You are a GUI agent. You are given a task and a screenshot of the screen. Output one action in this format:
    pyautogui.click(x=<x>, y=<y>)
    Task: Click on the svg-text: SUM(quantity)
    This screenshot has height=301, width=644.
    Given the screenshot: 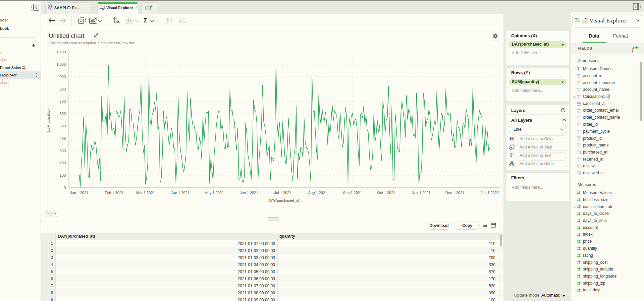 What is the action you would take?
    pyautogui.click(x=48, y=121)
    